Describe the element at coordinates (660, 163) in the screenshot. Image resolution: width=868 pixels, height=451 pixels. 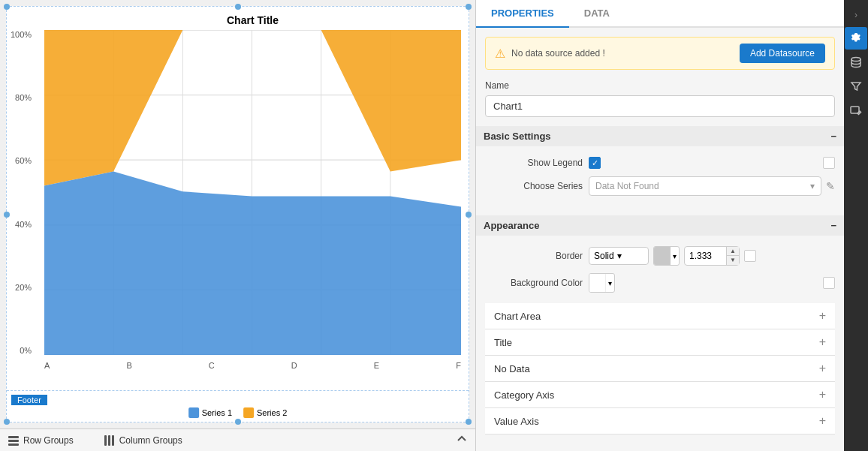
I see `show-legend-row: Show Legend` at that location.